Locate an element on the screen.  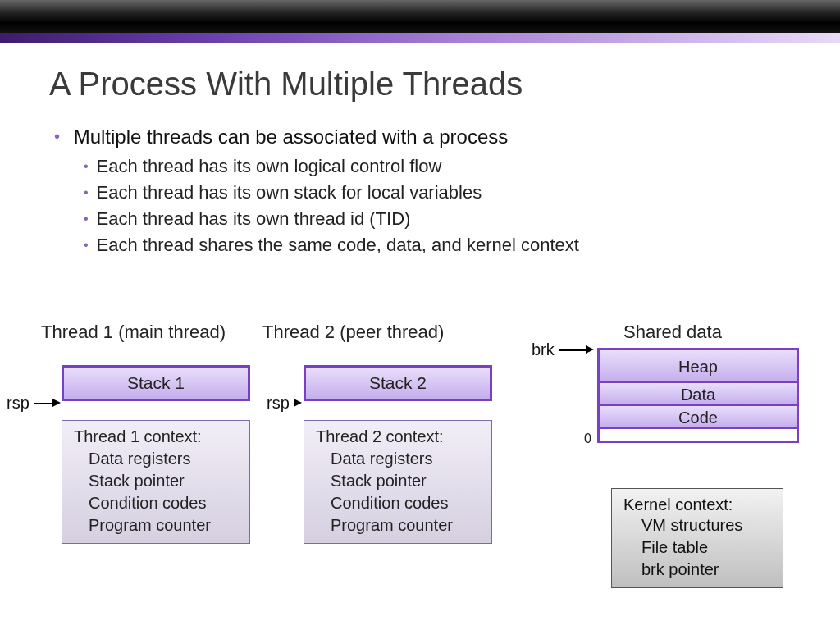
thread1-title: Thread 1 (main thread) is located at coordinates (133, 332).